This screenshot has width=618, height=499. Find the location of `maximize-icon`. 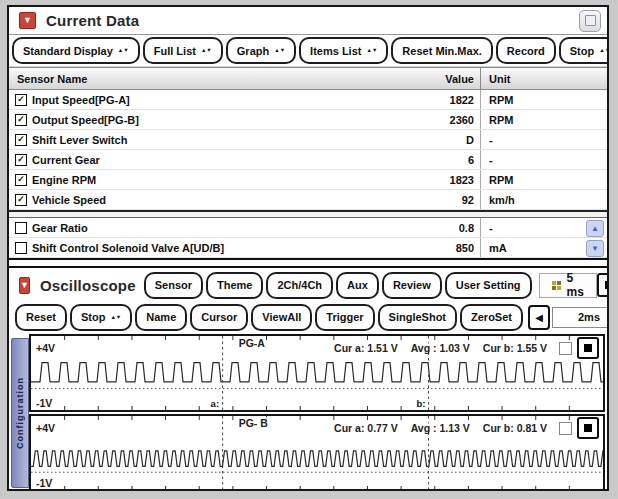

maximize-icon is located at coordinates (590, 20).